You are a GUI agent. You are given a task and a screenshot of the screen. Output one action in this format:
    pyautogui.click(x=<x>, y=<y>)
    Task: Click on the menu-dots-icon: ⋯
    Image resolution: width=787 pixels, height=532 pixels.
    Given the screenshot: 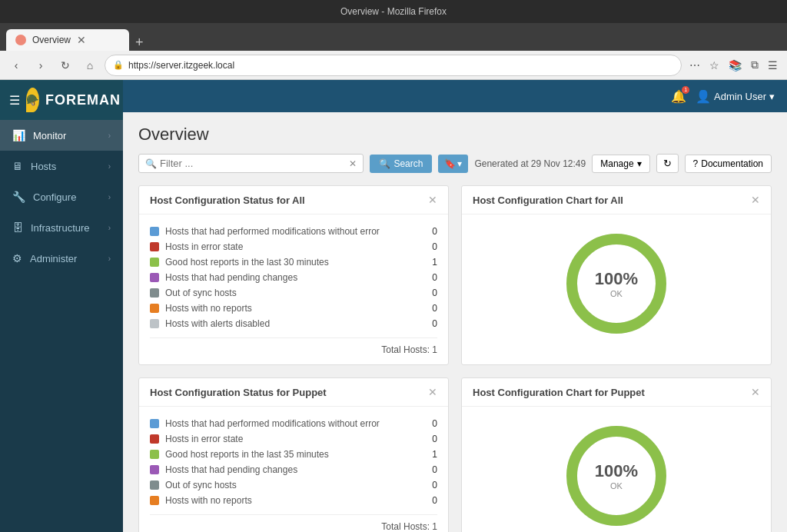 What is the action you would take?
    pyautogui.click(x=695, y=65)
    